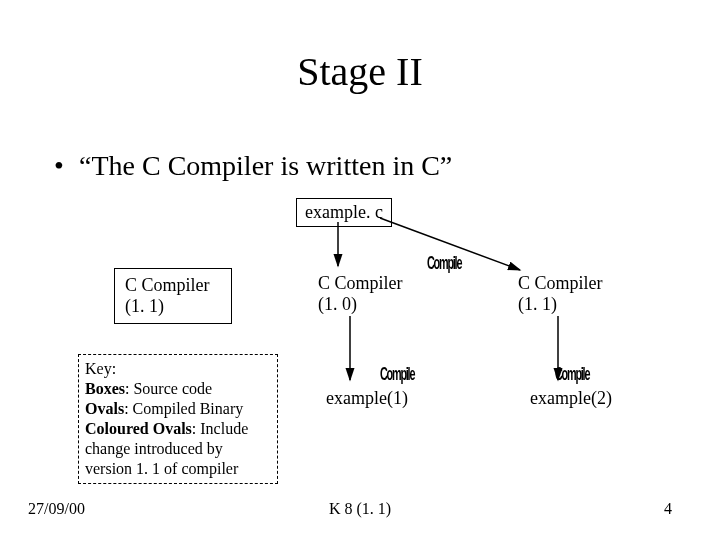 The height and width of the screenshot is (540, 720). Describe the element at coordinates (173, 296) in the screenshot. I see `box-compiler-1-1-left: C Compiler (1. 1)` at that location.